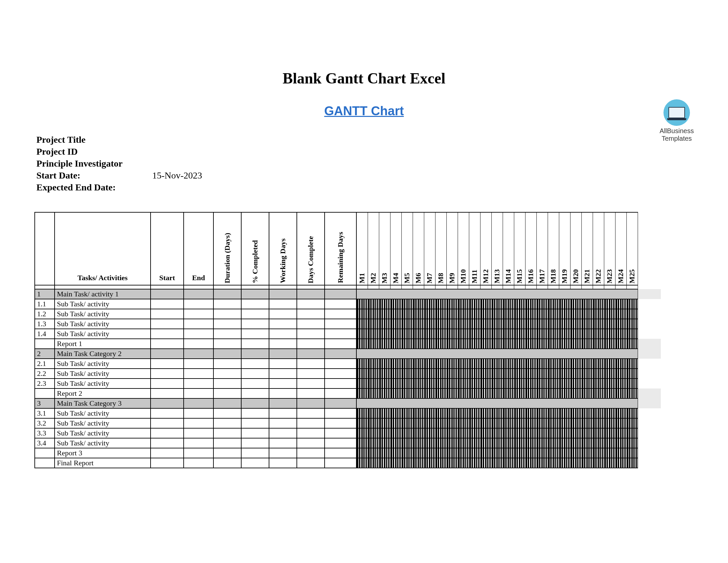  Describe the element at coordinates (348, 304) in the screenshot. I see `table-row: 1.1Sub Task/ activity` at that location.